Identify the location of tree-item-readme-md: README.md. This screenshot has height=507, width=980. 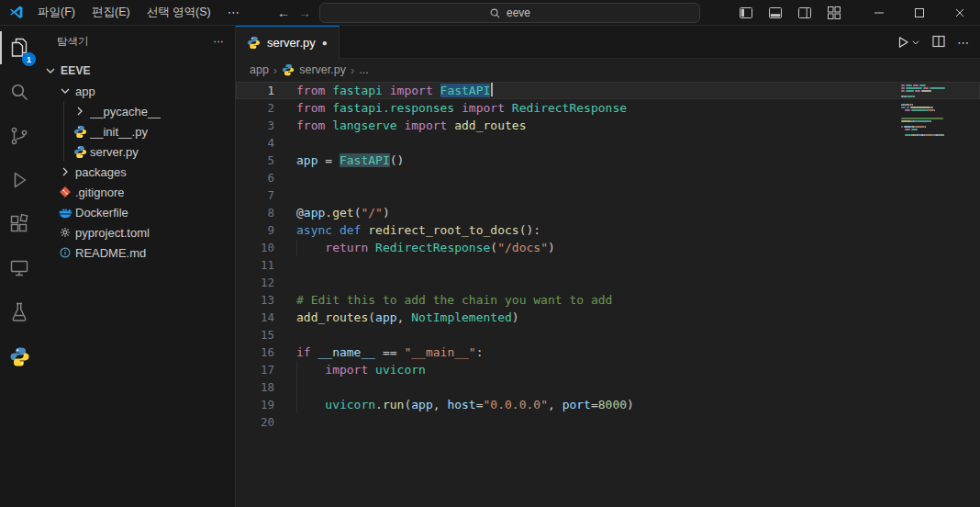
(137, 253).